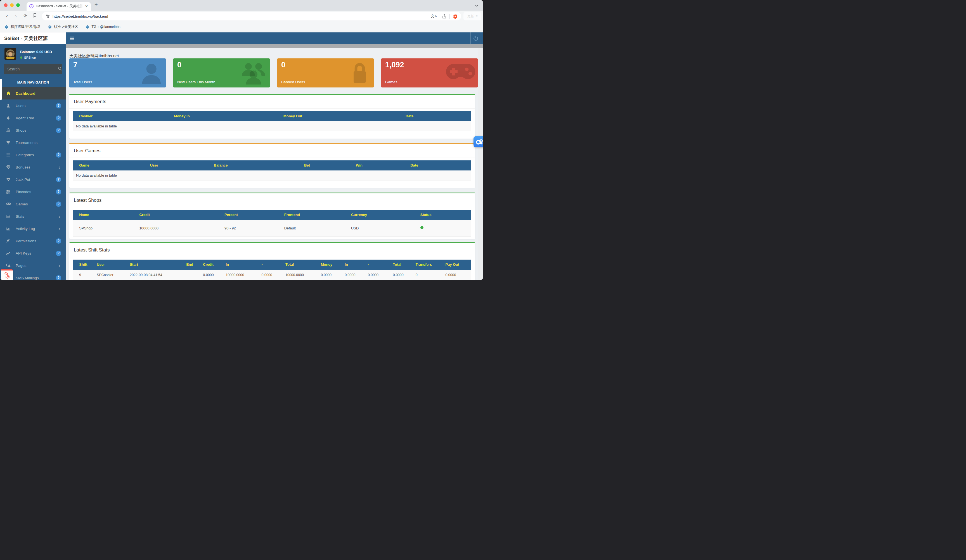 The width and height of the screenshot is (966, 560). What do you see at coordinates (33, 204) in the screenshot?
I see `sidebar-item-games: Games?` at bounding box center [33, 204].